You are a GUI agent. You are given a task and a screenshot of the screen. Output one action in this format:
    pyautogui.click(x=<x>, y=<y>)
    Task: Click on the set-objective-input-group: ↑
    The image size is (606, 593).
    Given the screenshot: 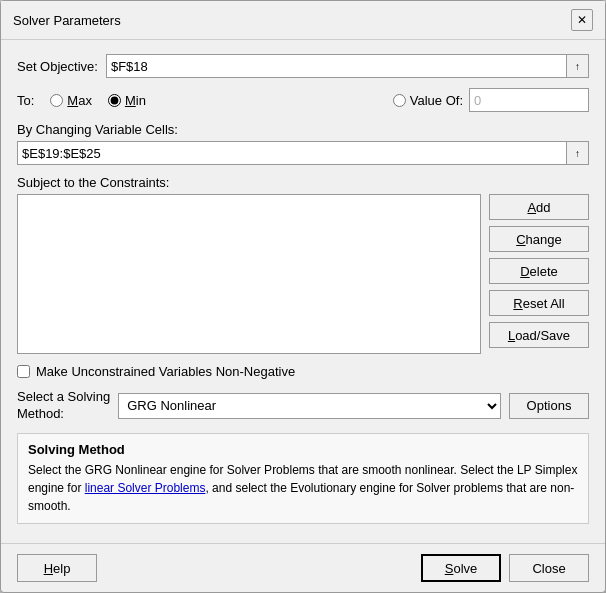 What is the action you would take?
    pyautogui.click(x=348, y=66)
    